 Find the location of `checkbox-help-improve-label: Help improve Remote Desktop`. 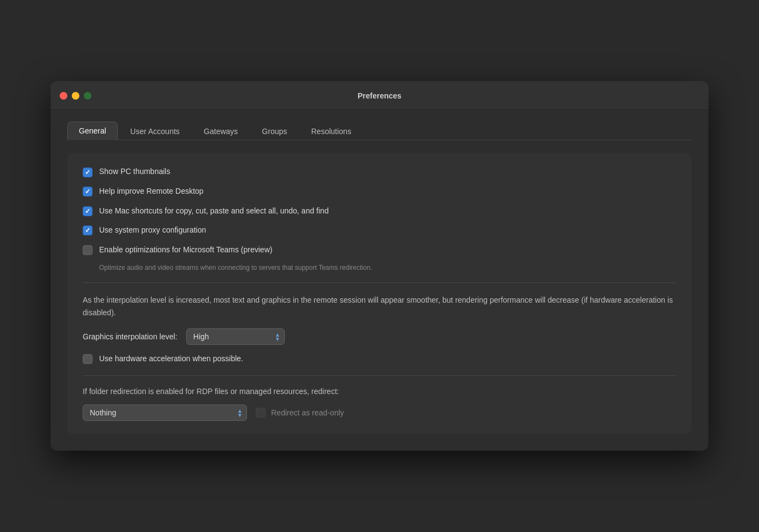

checkbox-help-improve-label: Help improve Remote Desktop is located at coordinates (151, 192).